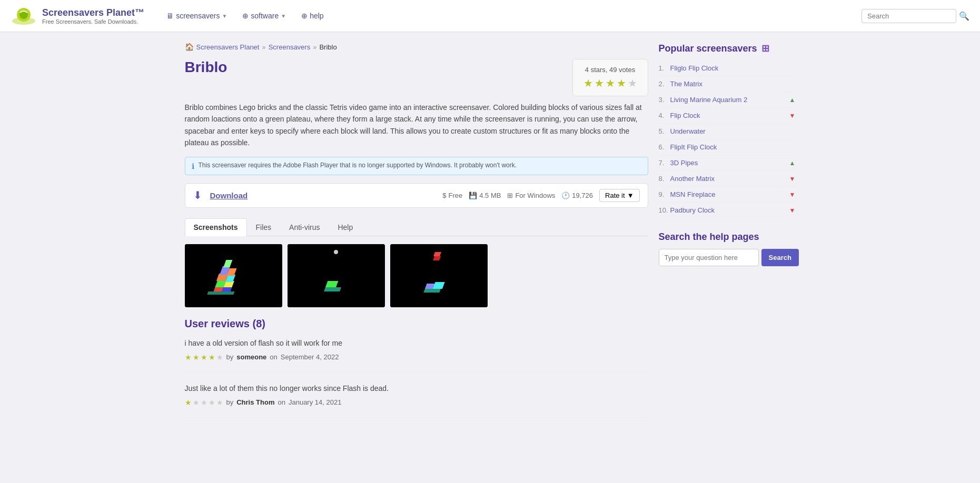 The width and height of the screenshot is (980, 483). I want to click on logo-link: Screensavers Planet™ Free Screensavers. …, so click(77, 16).